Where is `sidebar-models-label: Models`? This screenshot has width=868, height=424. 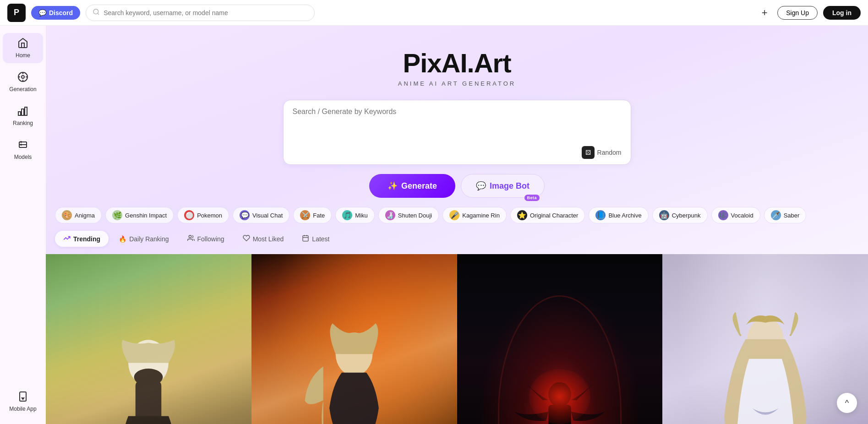 sidebar-models-label: Models is located at coordinates (23, 157).